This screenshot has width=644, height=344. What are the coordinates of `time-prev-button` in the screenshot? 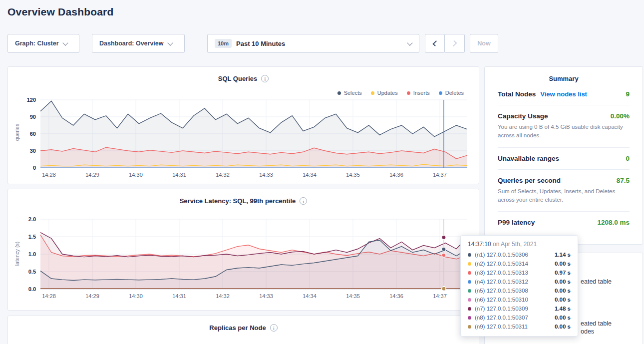 It's located at (435, 43).